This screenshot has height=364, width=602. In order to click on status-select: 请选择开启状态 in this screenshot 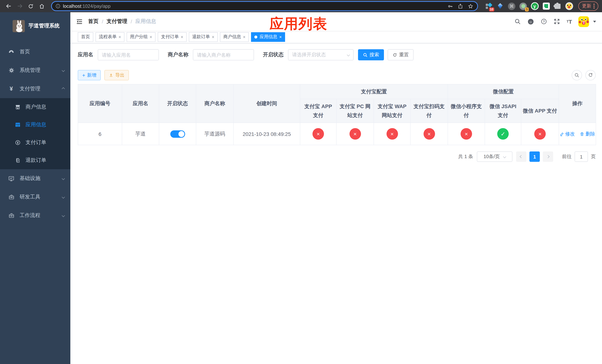, I will do `click(321, 55)`.